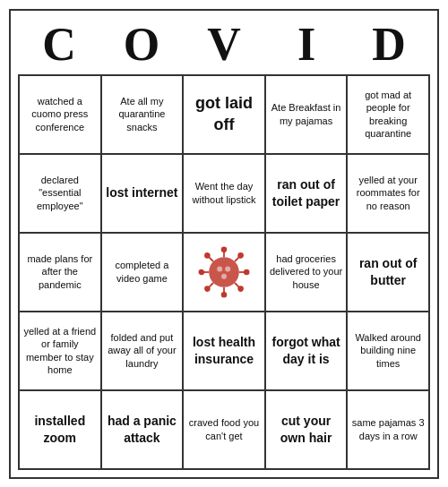  Describe the element at coordinates (225, 431) in the screenshot. I see `bingo-cell-22: craved food you can't get` at that location.